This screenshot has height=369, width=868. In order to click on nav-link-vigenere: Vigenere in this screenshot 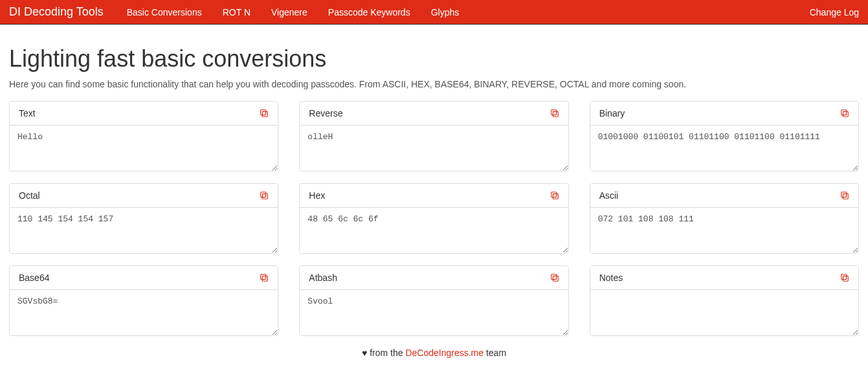, I will do `click(289, 12)`.